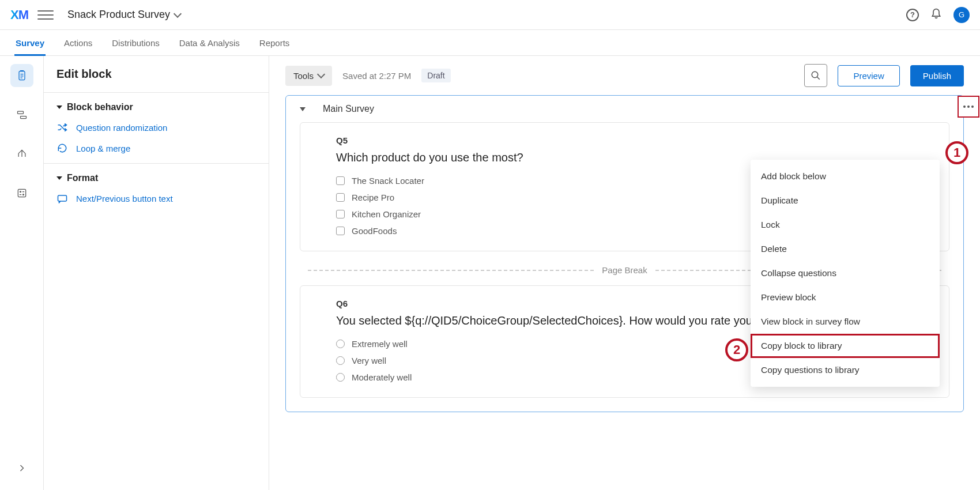 Image resolution: width=980 pixels, height=490 pixels. What do you see at coordinates (125, 198) in the screenshot?
I see `nav-button-text-label: Next/Previous button text` at bounding box center [125, 198].